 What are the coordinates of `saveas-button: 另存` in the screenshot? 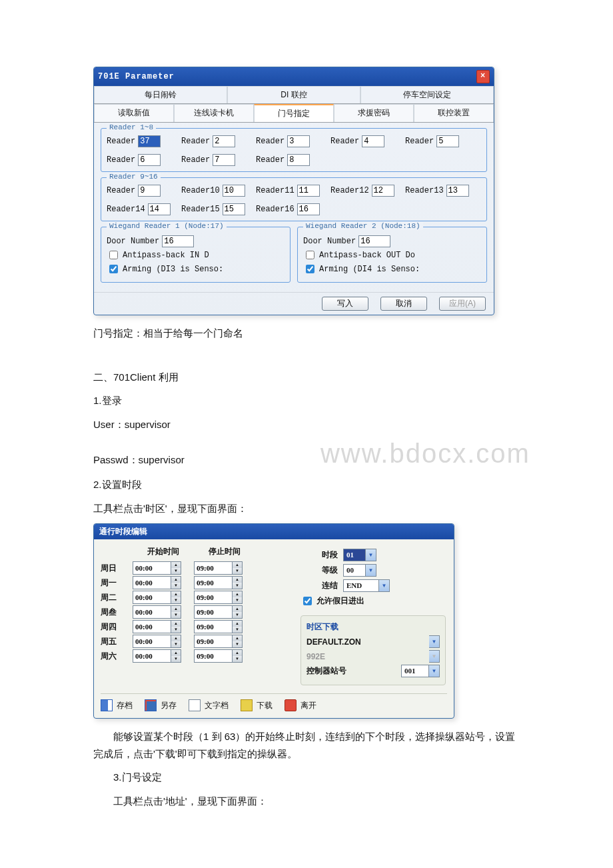 It's located at (161, 705).